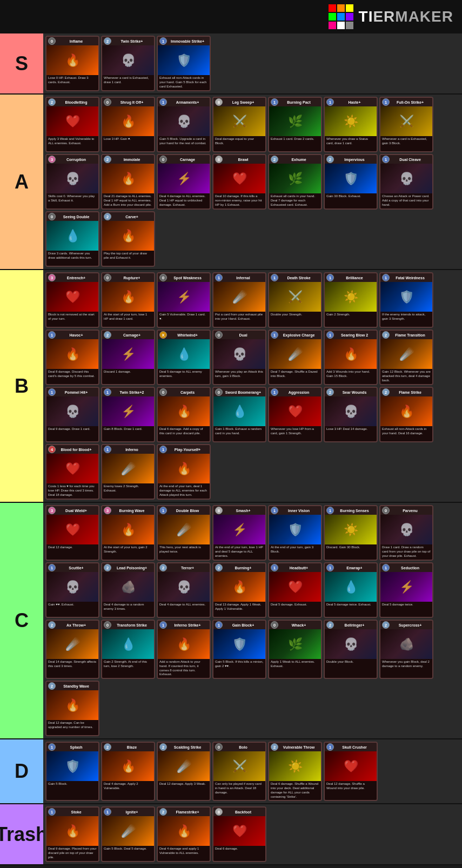  I want to click on card-name: Impervious, so click(354, 160).